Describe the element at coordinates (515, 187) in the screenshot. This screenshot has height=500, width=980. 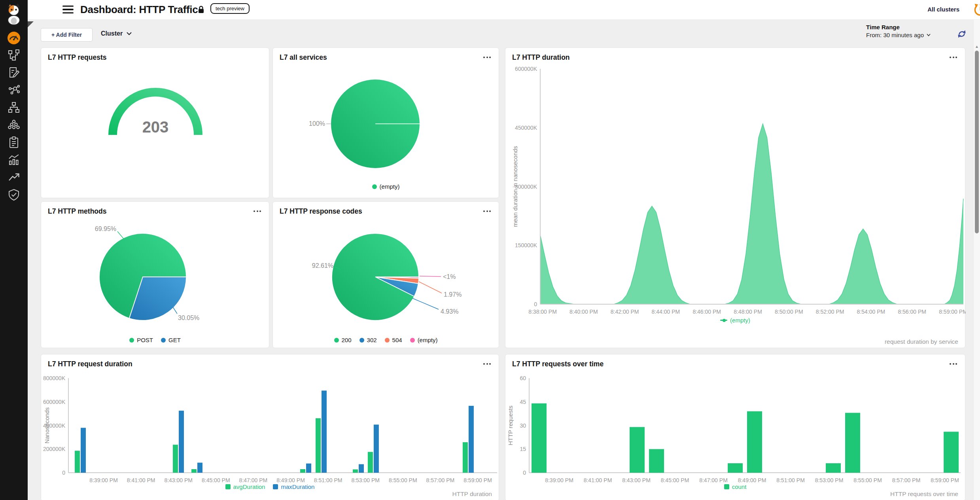
I see `svg-text: mean duration in nanoseconds` at that location.